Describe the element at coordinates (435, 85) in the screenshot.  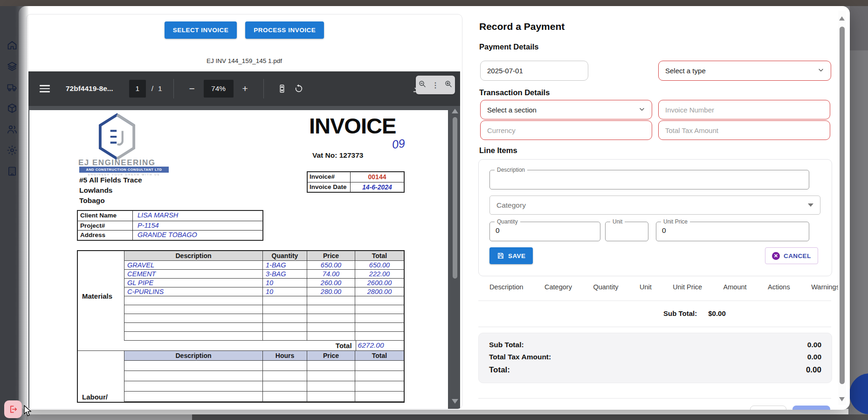
I see `more-options-icon: ⋮` at that location.